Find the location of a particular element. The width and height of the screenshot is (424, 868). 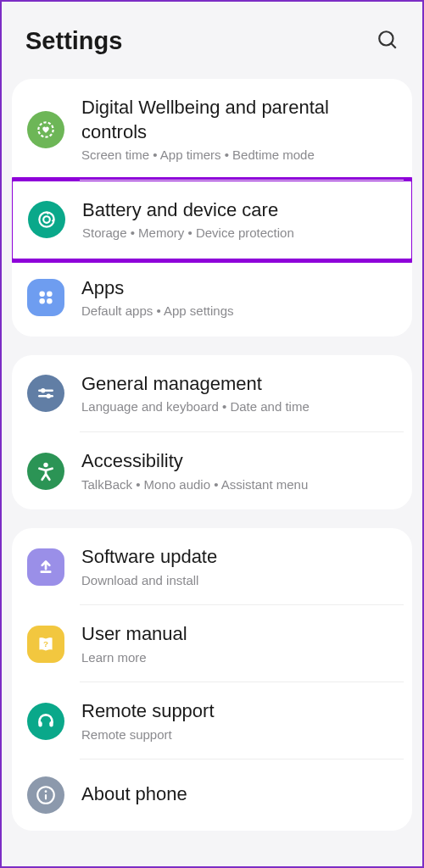

item-title: Accessibility is located at coordinates (239, 461).